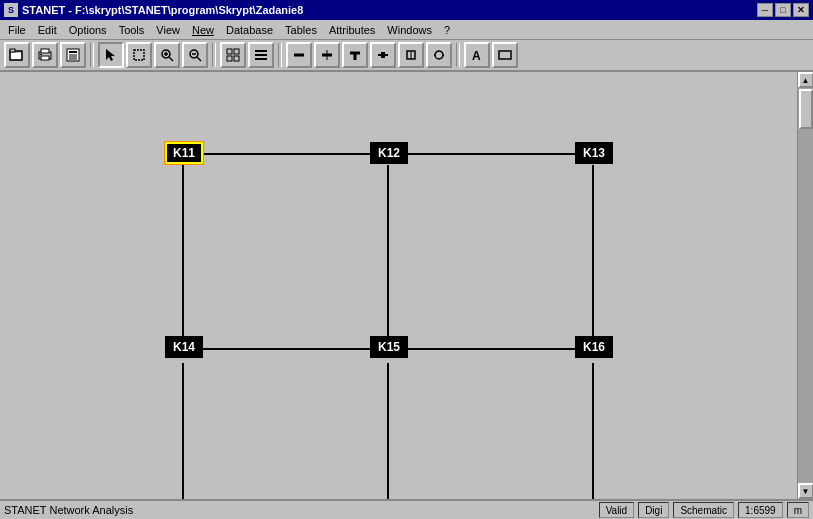 The image size is (813, 519). Describe the element at coordinates (594, 153) in the screenshot. I see `node-K13: K13` at that location.